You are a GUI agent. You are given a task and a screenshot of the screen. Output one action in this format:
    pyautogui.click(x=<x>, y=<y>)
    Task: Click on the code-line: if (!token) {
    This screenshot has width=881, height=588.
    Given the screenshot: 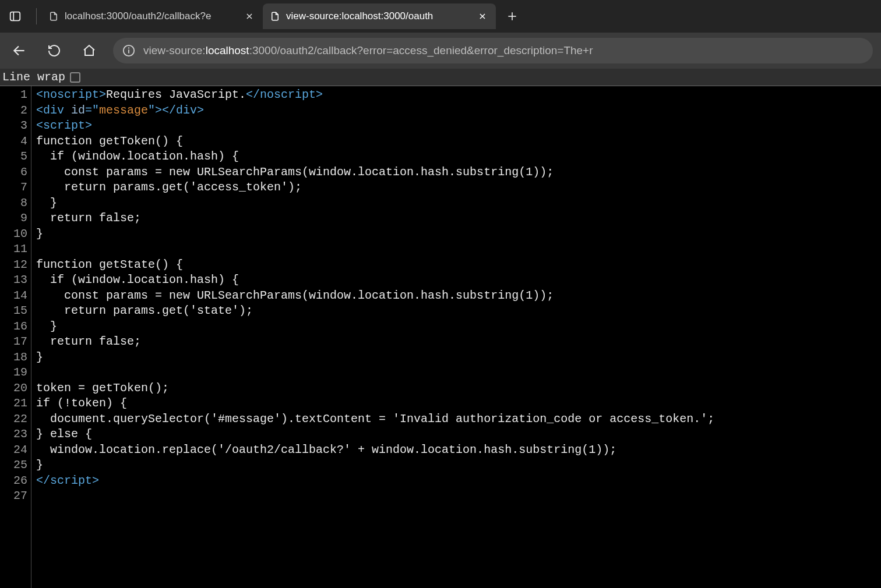 What is the action you would take?
    pyautogui.click(x=375, y=404)
    